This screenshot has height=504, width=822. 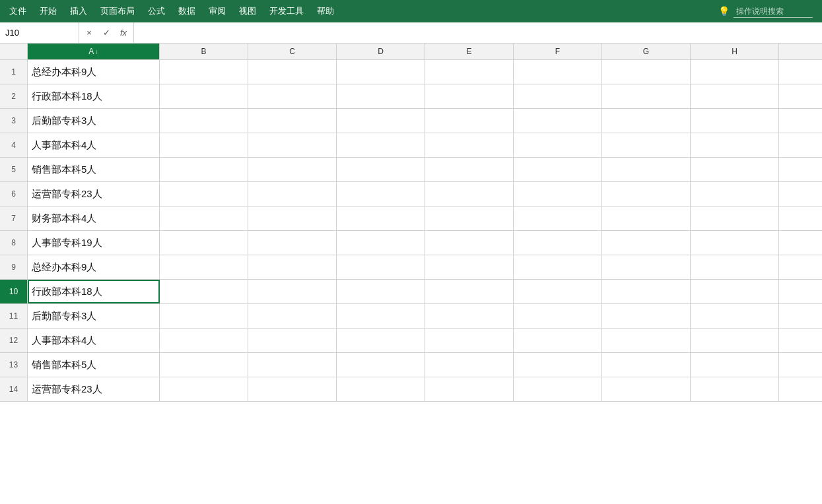 I want to click on cell-C7, so click(x=292, y=218).